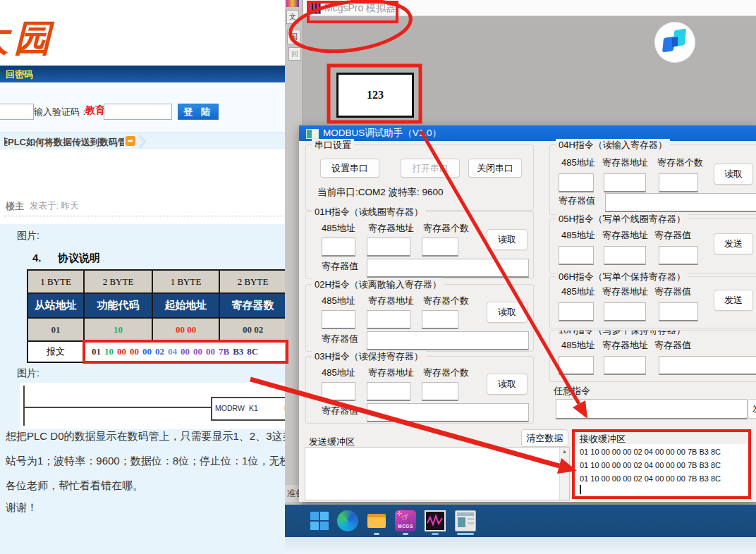  I want to click on reg-count-label: 寄存器个数, so click(680, 163).